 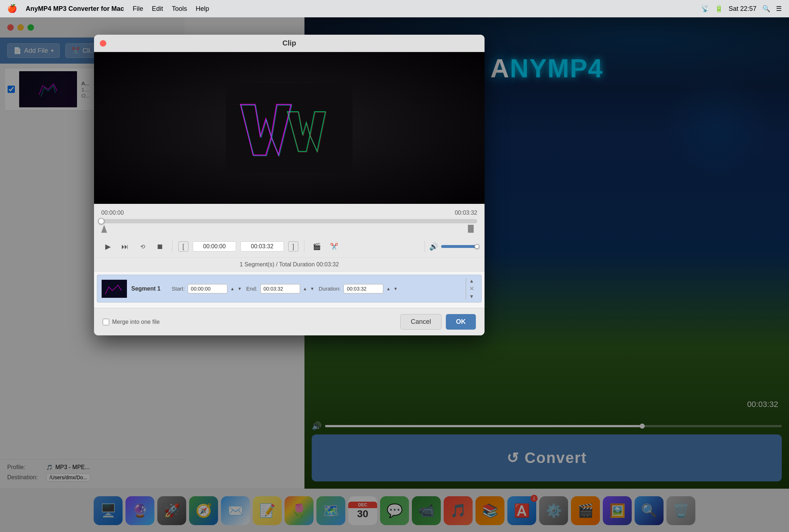 I want to click on merge-checkbox, so click(x=106, y=322).